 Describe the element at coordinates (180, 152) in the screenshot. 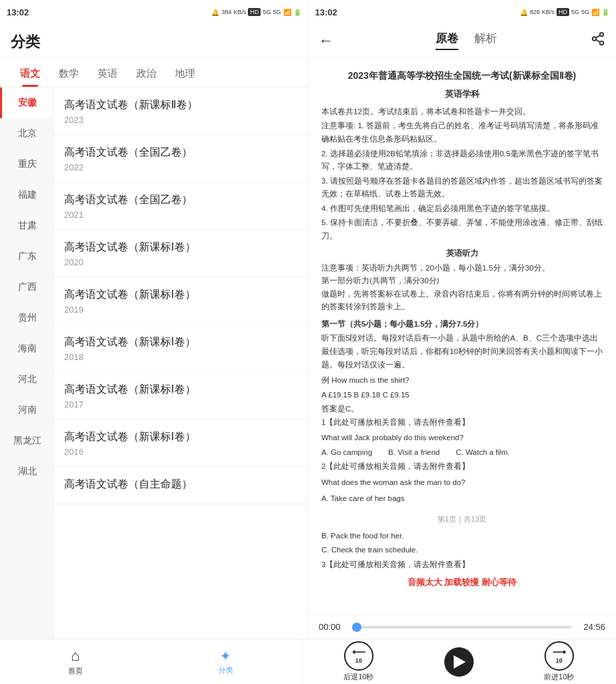

I see `exam-name: 高考语文试卷（全国乙卷）` at that location.